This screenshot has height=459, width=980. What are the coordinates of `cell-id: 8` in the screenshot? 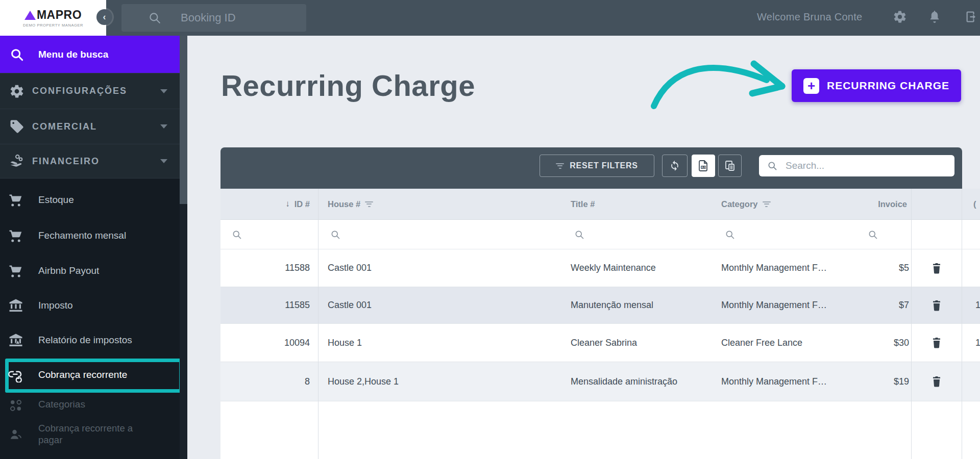 It's located at (270, 381).